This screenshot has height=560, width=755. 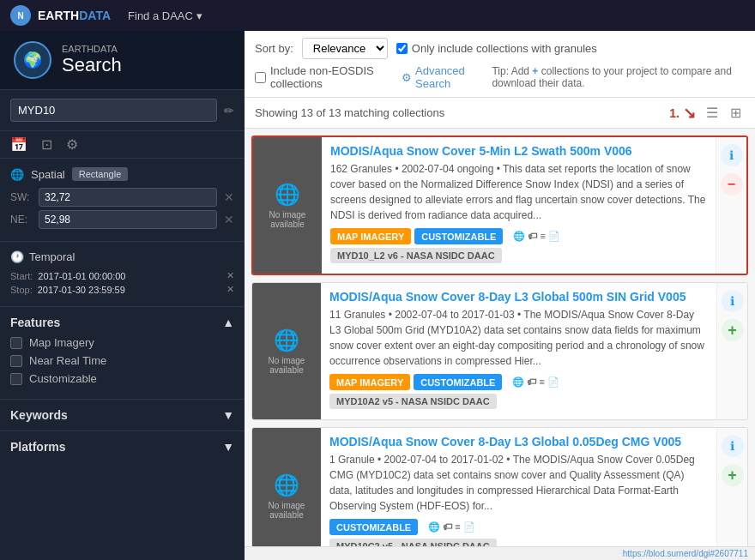 I want to click on granules-checkbox, so click(x=402, y=48).